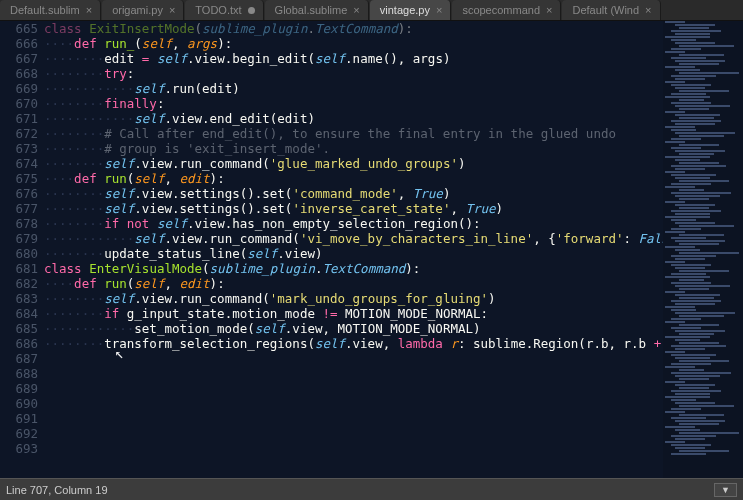 This screenshot has width=743, height=500. What do you see at coordinates (354, 268) in the screenshot?
I see `code-line: class EnterVisualMode(sublime_plugin.Tex…` at bounding box center [354, 268].